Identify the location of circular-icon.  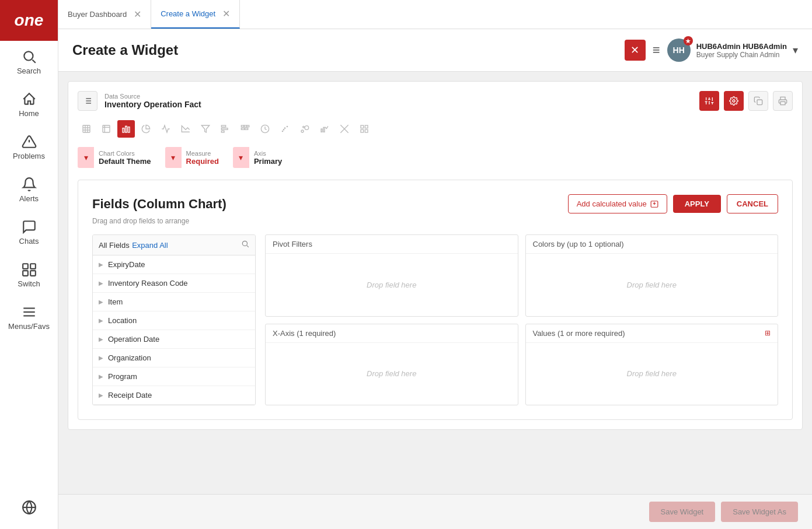
(265, 129).